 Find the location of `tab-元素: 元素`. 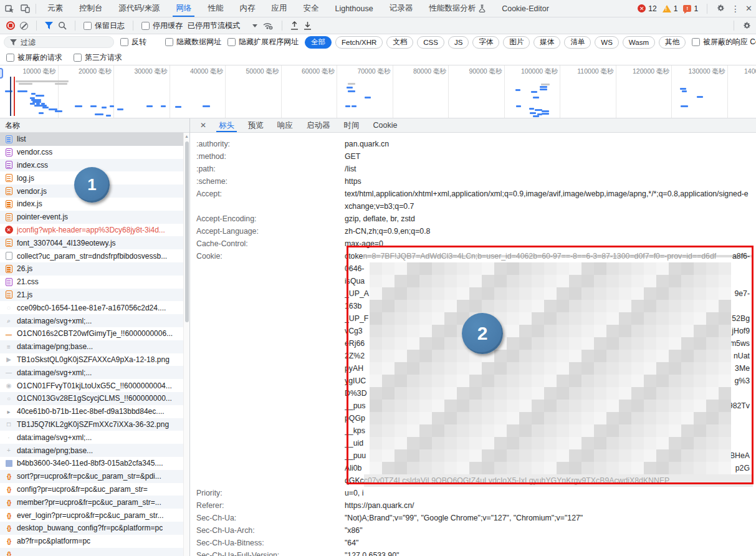

tab-元素: 元素 is located at coordinates (55, 9).